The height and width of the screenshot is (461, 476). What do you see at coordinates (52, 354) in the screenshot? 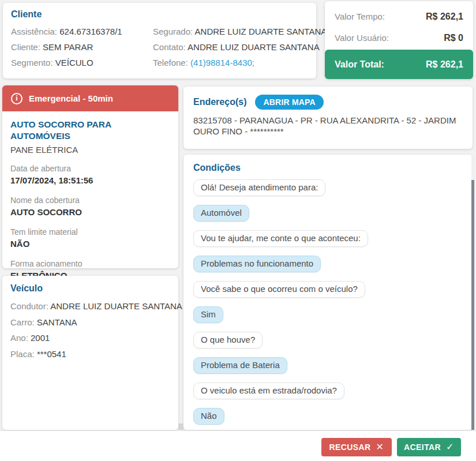
I see `plate-value: ***0541` at bounding box center [52, 354].